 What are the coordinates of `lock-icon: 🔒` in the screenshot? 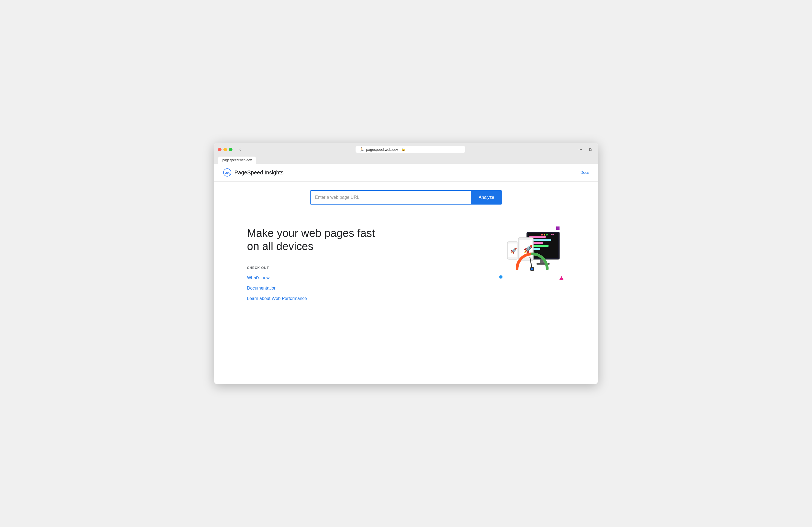 It's located at (403, 149).